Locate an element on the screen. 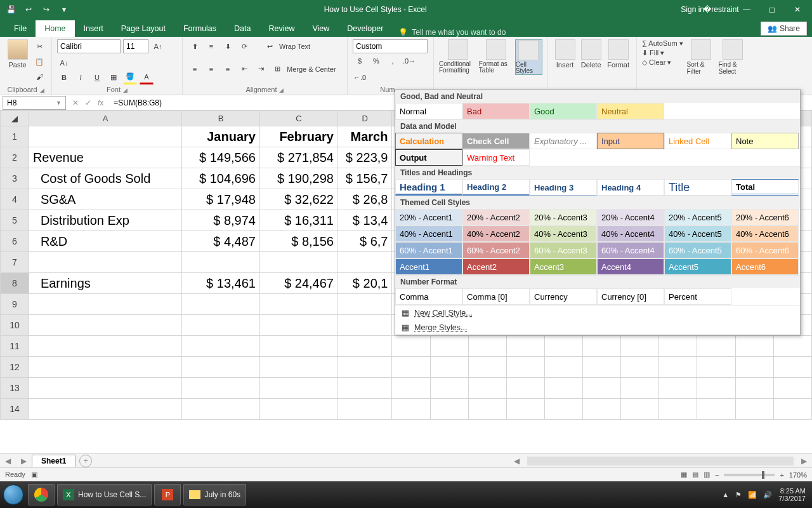  row-header: 10 is located at coordinates (15, 325).